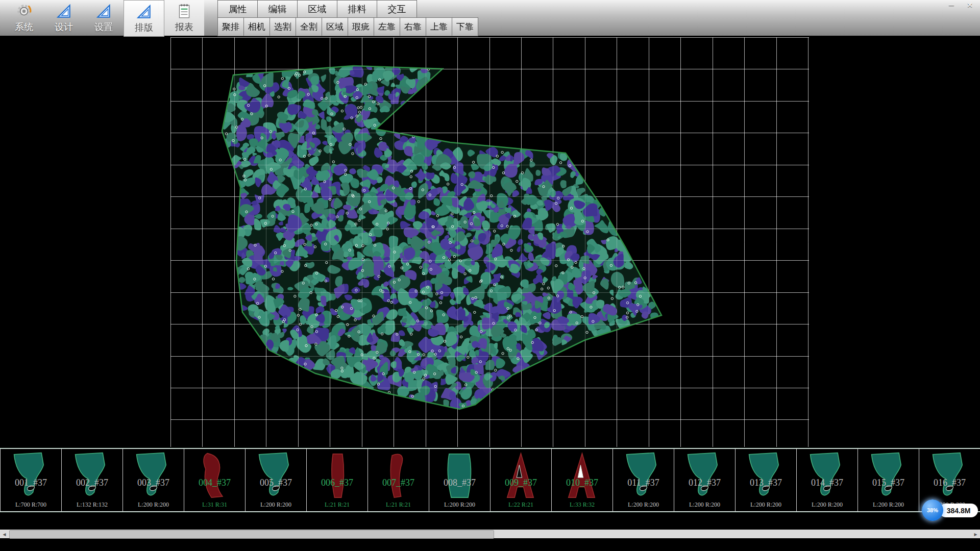 The width and height of the screenshot is (980, 551). What do you see at coordinates (335, 27) in the screenshot?
I see `tool-region: 区域` at bounding box center [335, 27].